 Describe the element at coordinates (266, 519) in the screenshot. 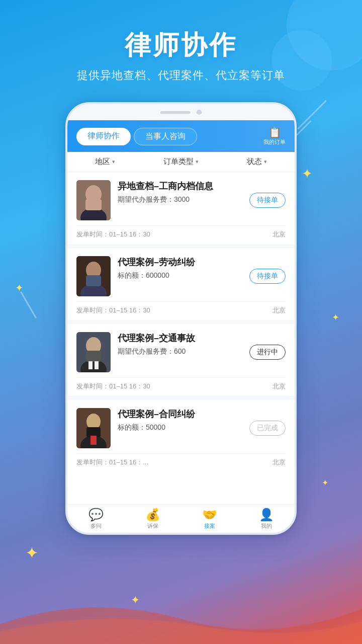

I see `nav-mine: 👤 我的` at that location.